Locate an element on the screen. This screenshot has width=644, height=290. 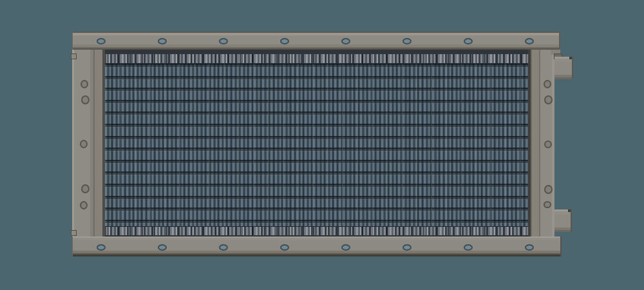
left-clip-top is located at coordinates (73, 57).